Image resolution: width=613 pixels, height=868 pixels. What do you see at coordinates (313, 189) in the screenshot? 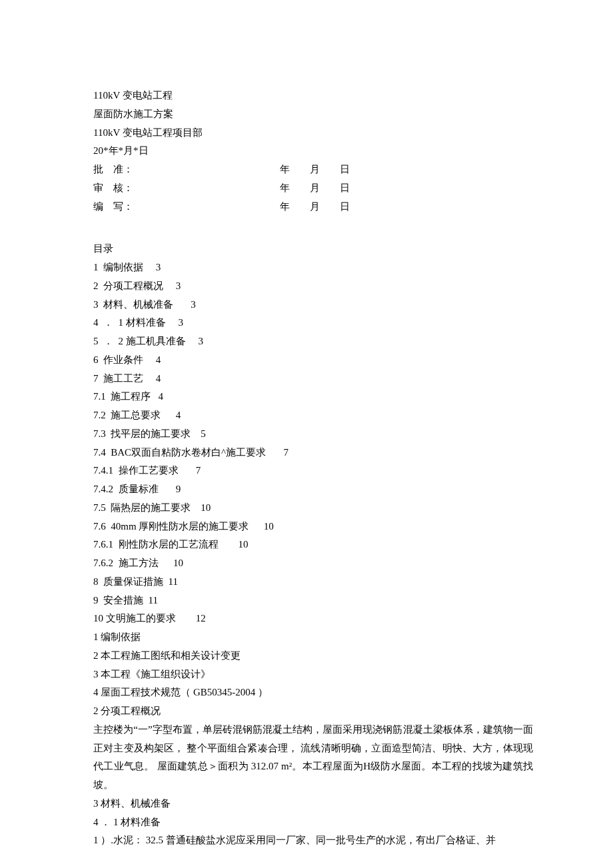
I see `approval-row-review: 审 核： 年 月 日` at bounding box center [313, 189].